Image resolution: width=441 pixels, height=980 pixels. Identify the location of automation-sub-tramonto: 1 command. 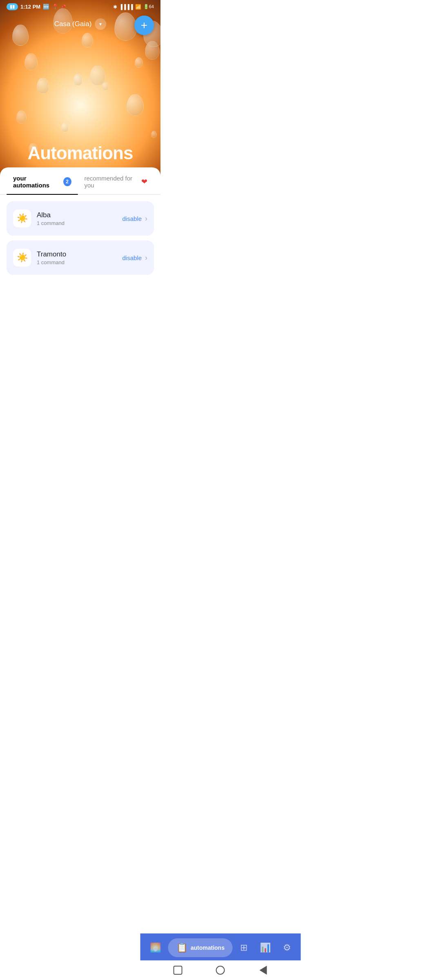
(77, 262).